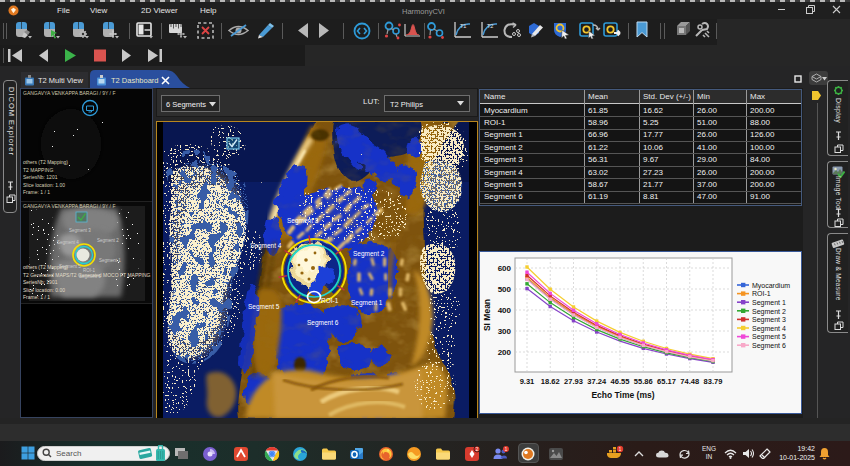  Describe the element at coordinates (487, 315) in the screenshot. I see `svg-text: SI Mean` at that location.